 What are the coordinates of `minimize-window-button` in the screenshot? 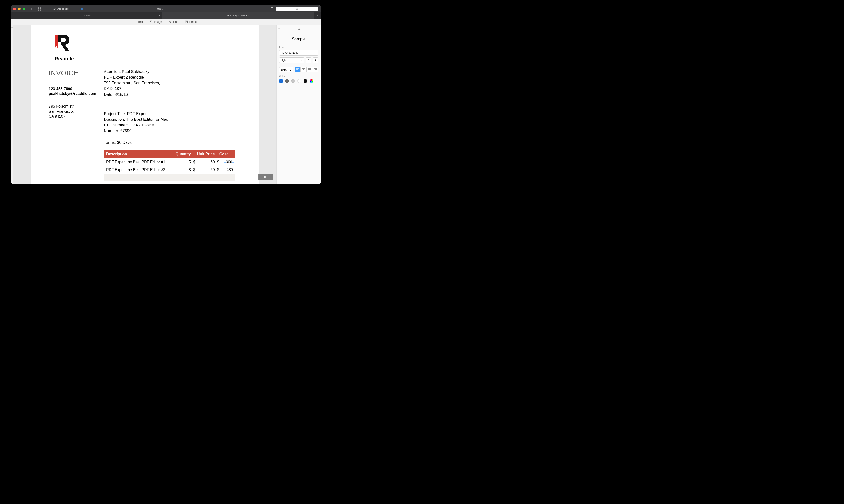 It's located at (19, 9).